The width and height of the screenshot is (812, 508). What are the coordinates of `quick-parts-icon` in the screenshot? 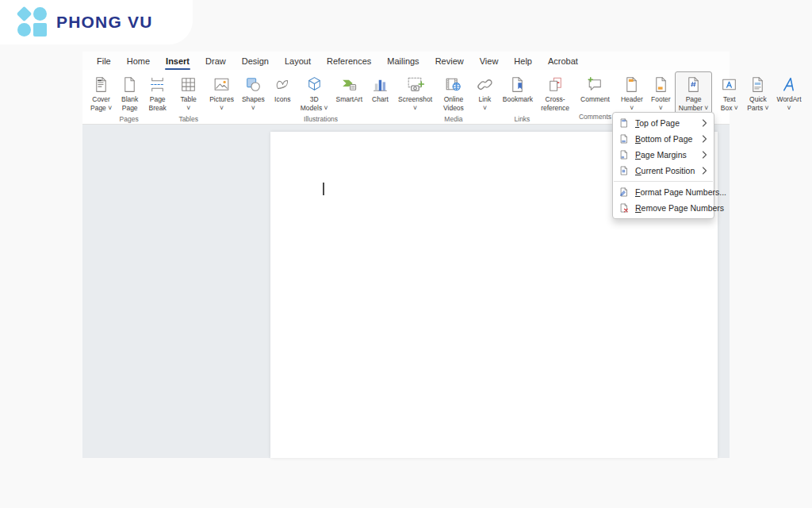 It's located at (758, 84).